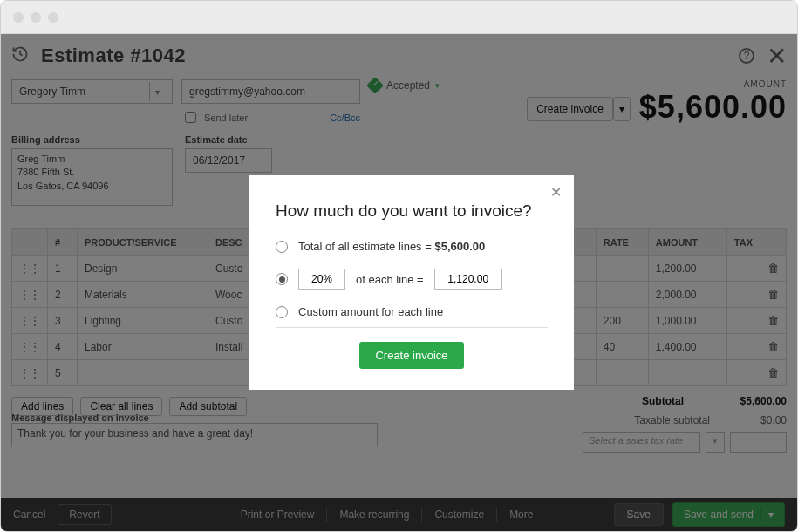 Image resolution: width=798 pixels, height=532 pixels. I want to click on option-percent: of each line =, so click(412, 279).